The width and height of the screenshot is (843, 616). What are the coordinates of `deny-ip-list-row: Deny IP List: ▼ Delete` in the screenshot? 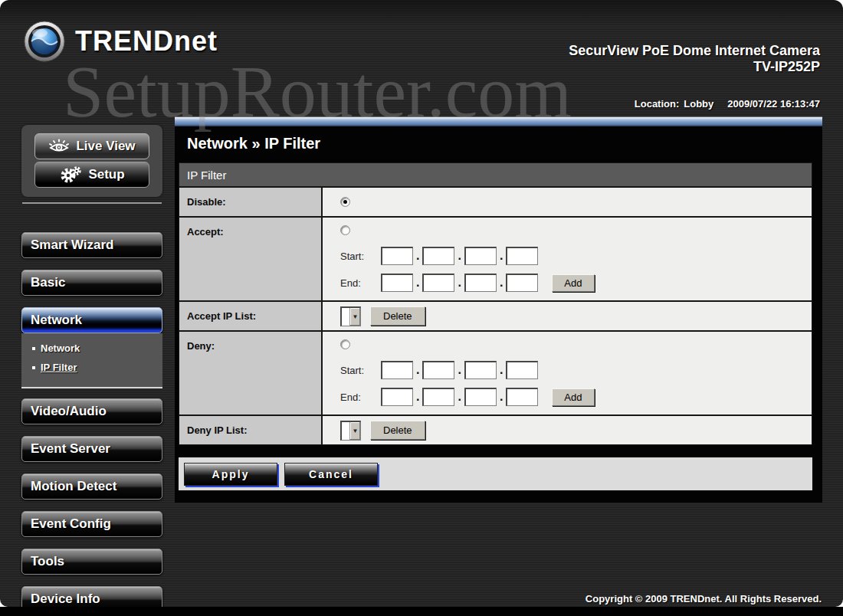 It's located at (495, 429).